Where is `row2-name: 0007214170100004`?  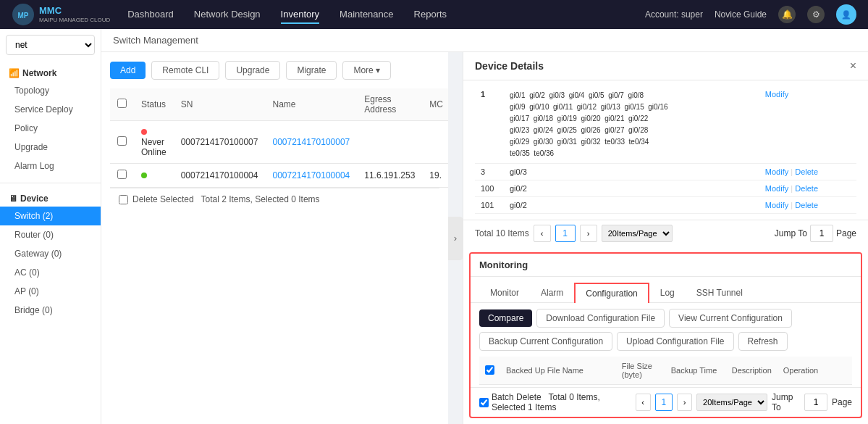 row2-name: 0007214170100004 is located at coordinates (311, 175).